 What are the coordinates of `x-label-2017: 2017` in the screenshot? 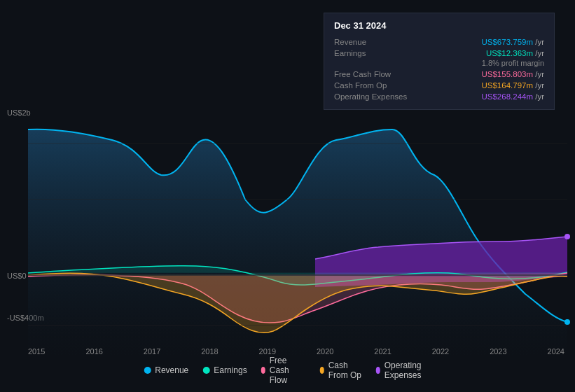 It's located at (152, 351).